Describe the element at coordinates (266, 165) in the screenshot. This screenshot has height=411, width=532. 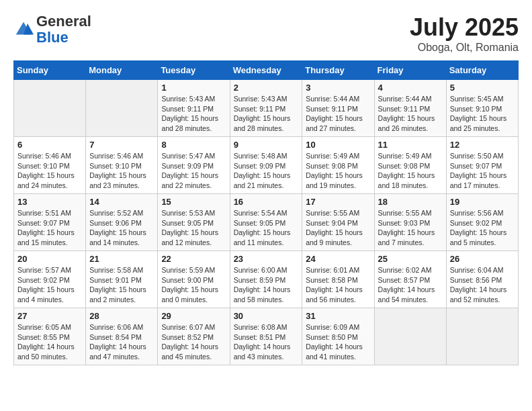
I see `calendar-week-row: 6Sunrise: 5:46 AM Sunset: 9:10 PM Daylig…` at that location.